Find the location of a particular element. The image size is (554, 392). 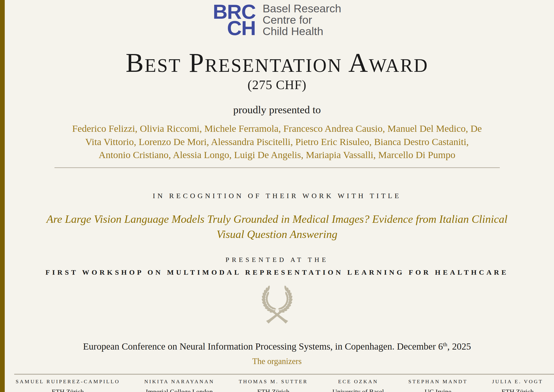

work-title: Are Large Vision Language Models Truly G… is located at coordinates (277, 227).